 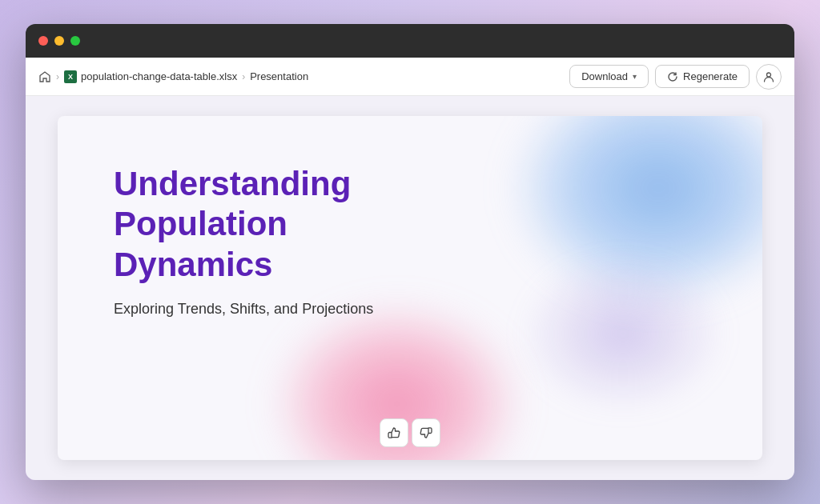 I want to click on breadcrumb-current: Presentation, so click(x=279, y=77).